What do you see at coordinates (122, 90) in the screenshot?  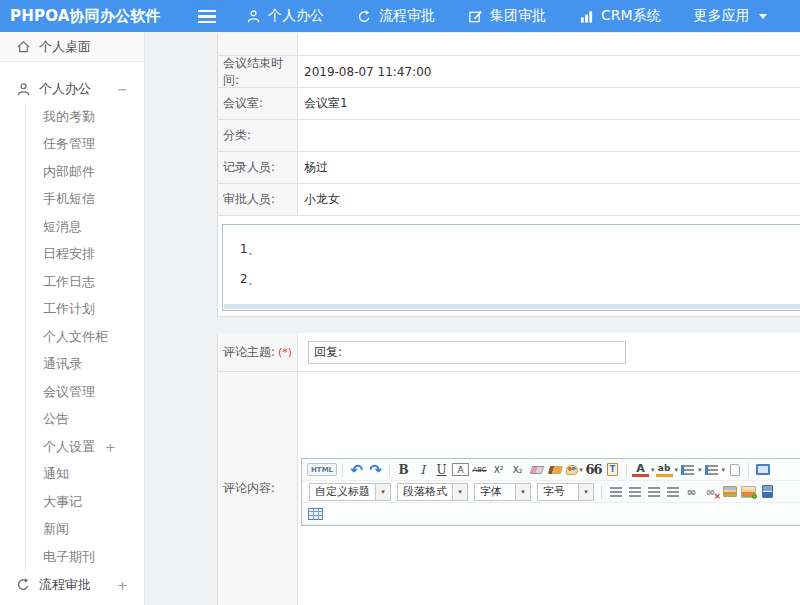 I see `collapse-toggle: −` at bounding box center [122, 90].